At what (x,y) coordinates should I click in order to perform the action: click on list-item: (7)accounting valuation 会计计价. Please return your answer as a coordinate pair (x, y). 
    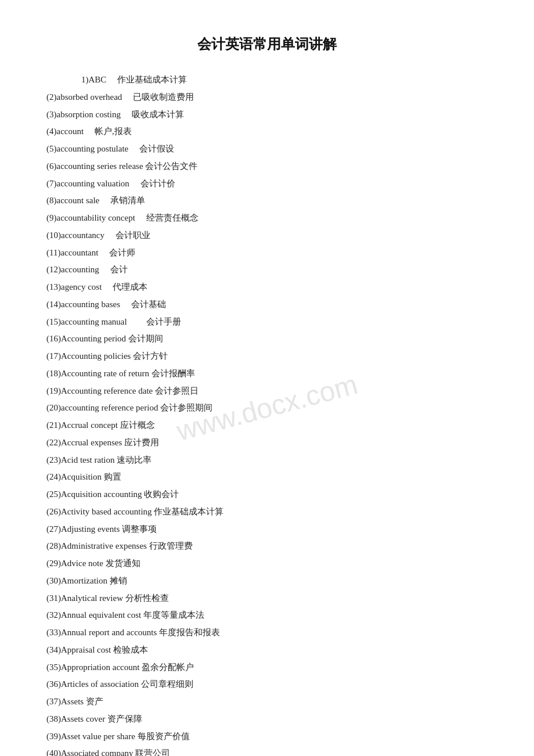
    Looking at the image, I should click on (267, 184).